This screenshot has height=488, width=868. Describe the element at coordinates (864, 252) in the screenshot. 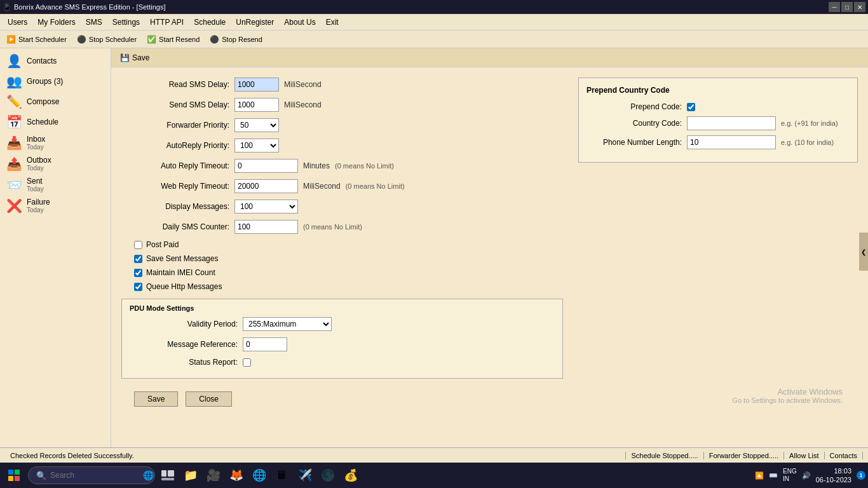

I see `collapse-toggle: ❮` at that location.